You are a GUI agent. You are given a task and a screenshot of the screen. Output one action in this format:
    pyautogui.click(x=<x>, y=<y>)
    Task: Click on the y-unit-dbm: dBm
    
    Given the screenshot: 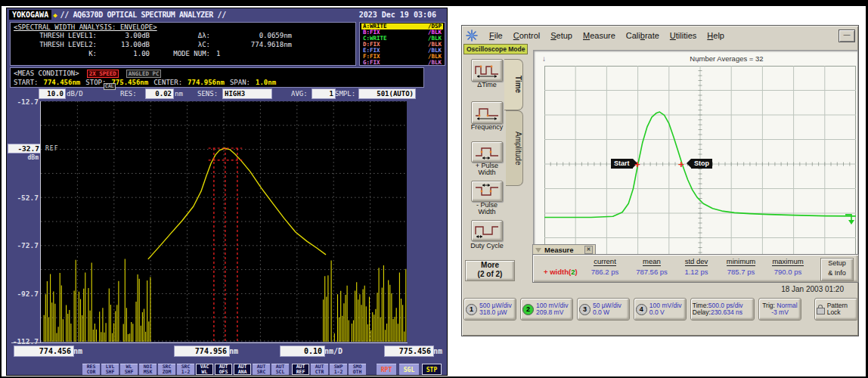 What is the action you would take?
    pyautogui.click(x=23, y=157)
    